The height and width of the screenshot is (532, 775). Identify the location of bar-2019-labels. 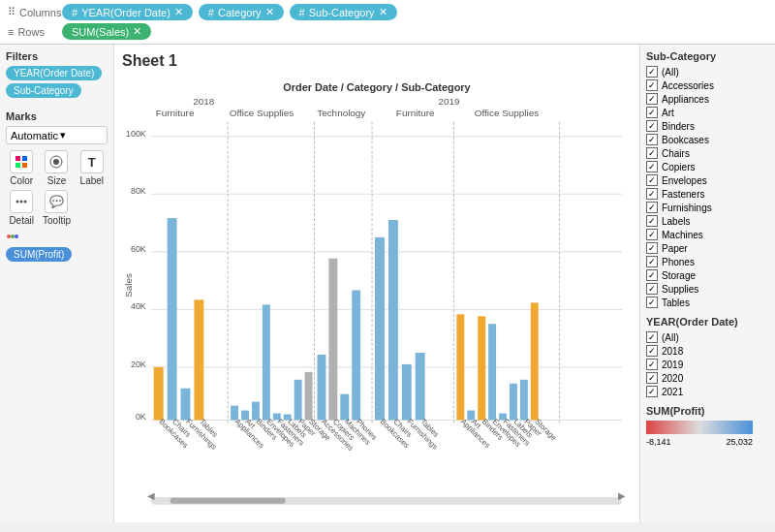
(513, 402).